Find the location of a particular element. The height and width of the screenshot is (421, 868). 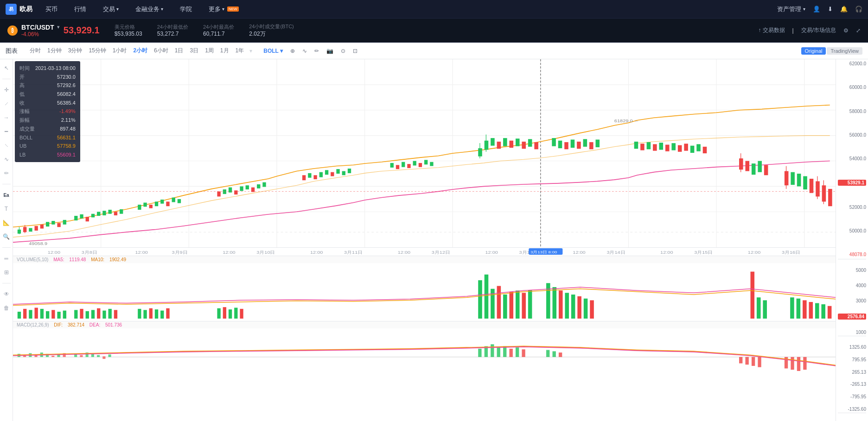

nav-support: 🎧 is located at coordinates (859, 9).